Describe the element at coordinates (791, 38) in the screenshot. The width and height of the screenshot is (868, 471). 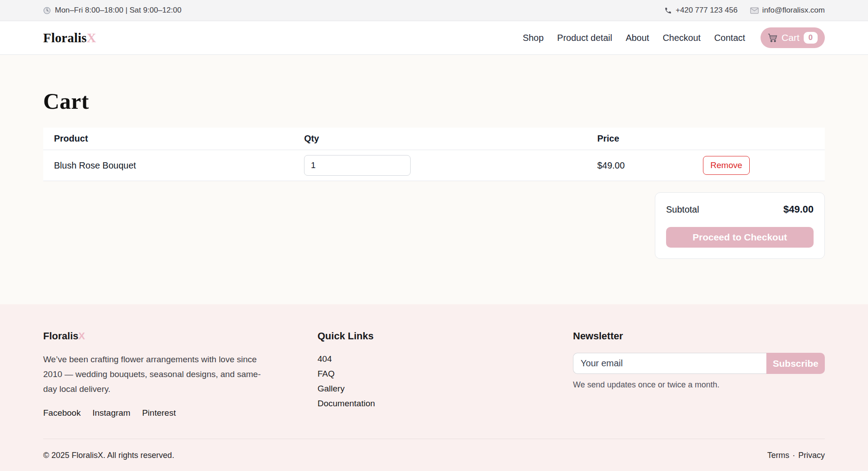
I see `cart-button-label: Cart` at that location.